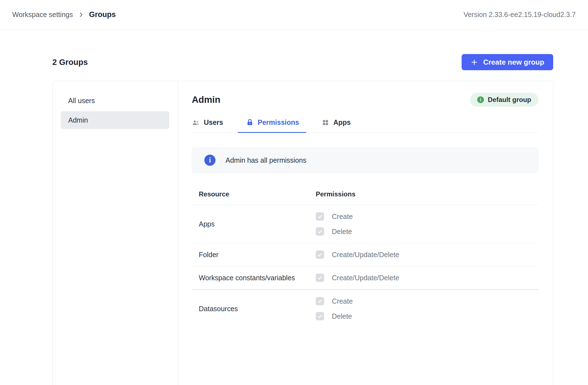 The height and width of the screenshot is (385, 588). Describe the element at coordinates (509, 100) in the screenshot. I see `default-group-badge-label: Default group` at that location.